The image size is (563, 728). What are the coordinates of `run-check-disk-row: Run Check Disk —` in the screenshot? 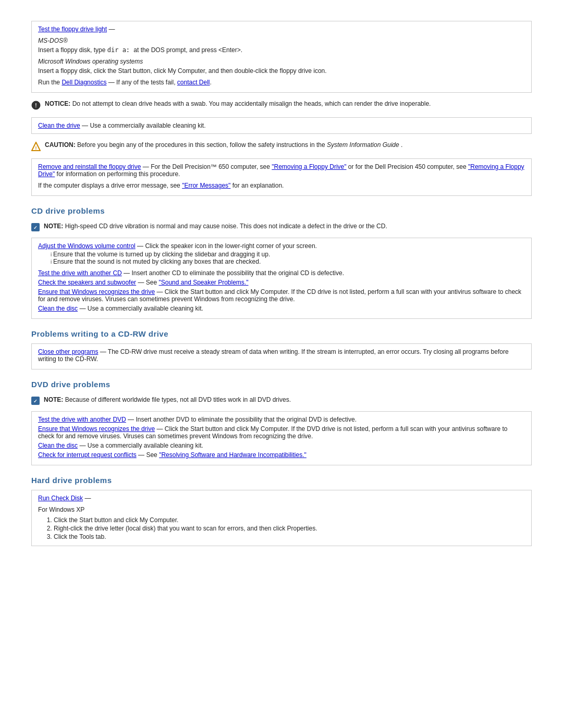 It's located at (282, 498).